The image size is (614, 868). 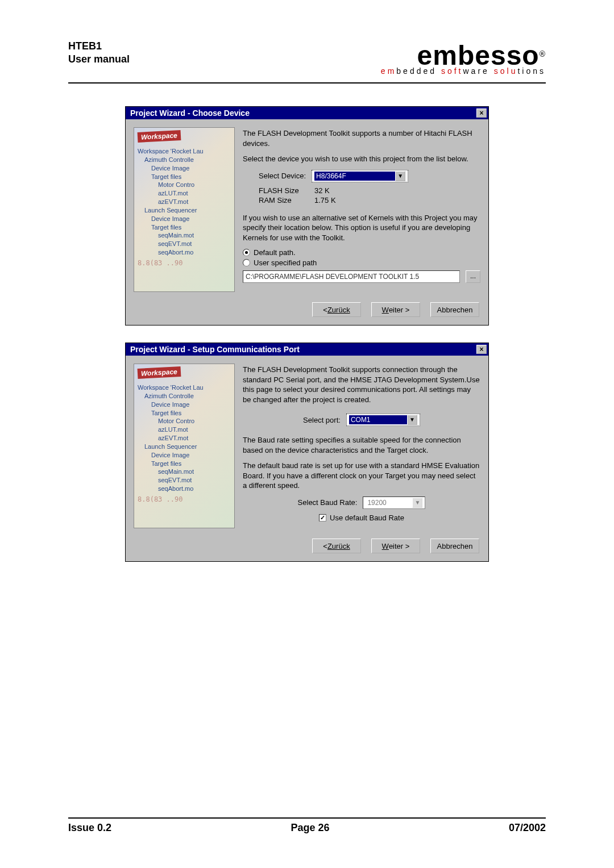 What do you see at coordinates (307, 452) in the screenshot?
I see `dialog-setup-comm-port: Project Wizard - Setup Communications Po…` at bounding box center [307, 452].